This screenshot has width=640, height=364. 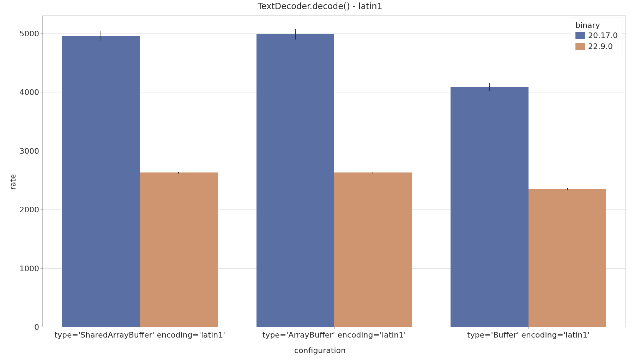 I want to click on legend-entry-label: 22.9.0, so click(x=600, y=47).